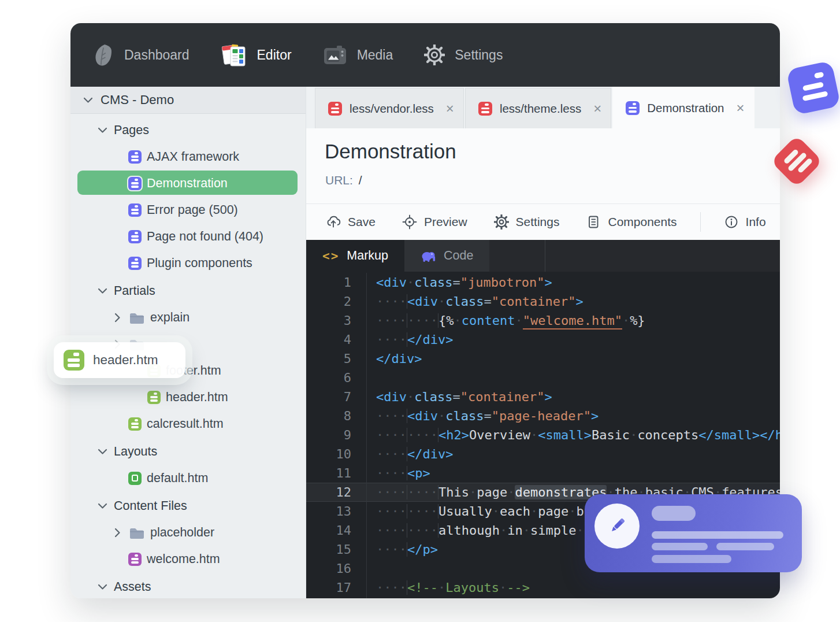 This screenshot has width=840, height=622. I want to click on code-line-text, so click(371, 569).